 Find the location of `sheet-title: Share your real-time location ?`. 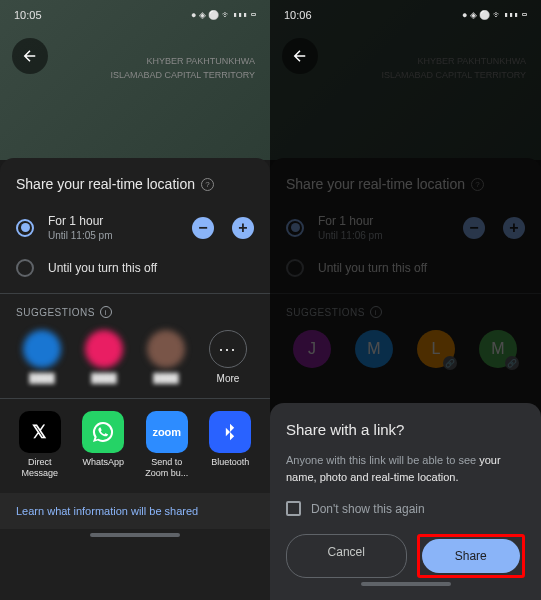

sheet-title: Share your real-time location ? is located at coordinates (135, 184).